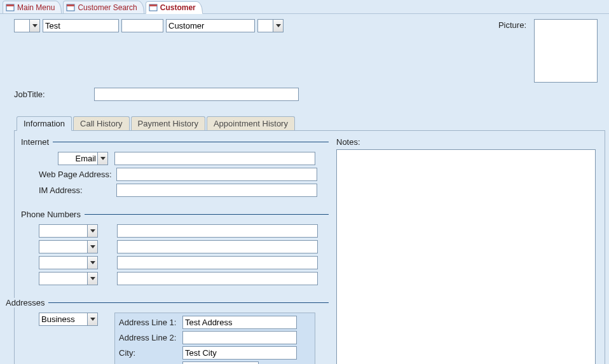 The width and height of the screenshot is (609, 364). Describe the element at coordinates (217, 174) in the screenshot. I see `web-input` at that location.